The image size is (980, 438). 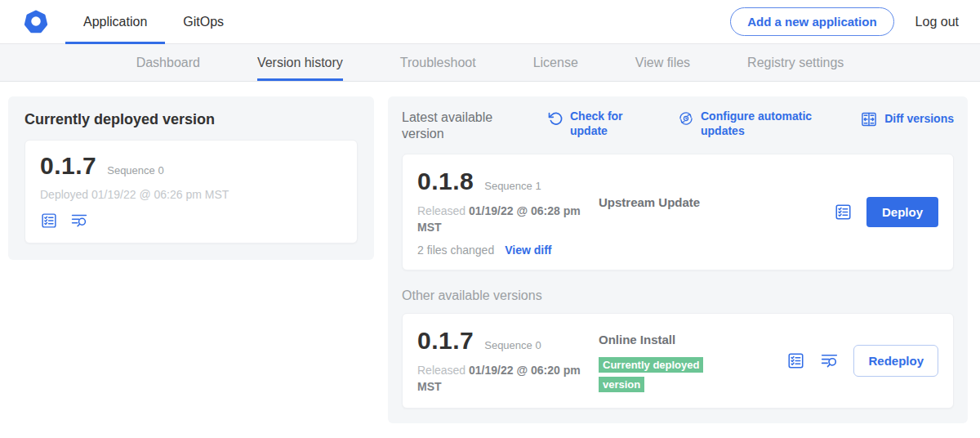 What do you see at coordinates (663, 62) in the screenshot?
I see `subnav-item-view-files: View files` at bounding box center [663, 62].